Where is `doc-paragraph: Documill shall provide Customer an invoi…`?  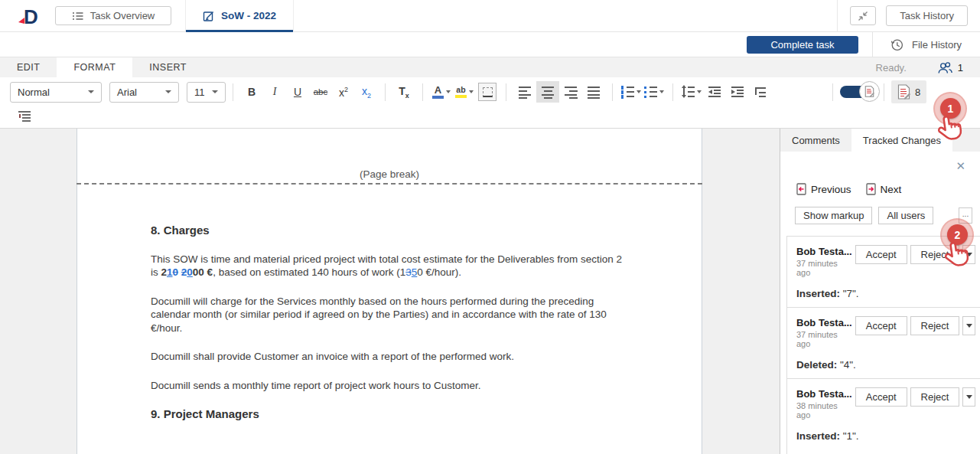
doc-paragraph: Documill shall provide Customer an invoi… is located at coordinates (389, 357).